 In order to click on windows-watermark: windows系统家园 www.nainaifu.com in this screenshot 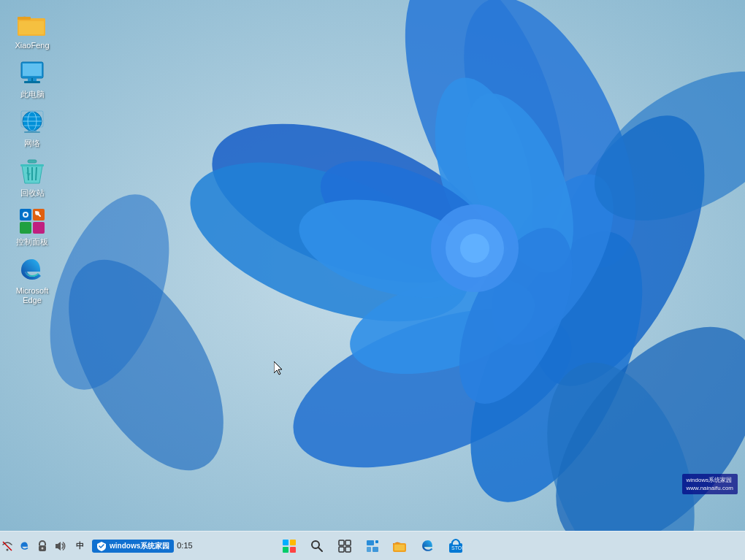, I will do `click(710, 484)`.